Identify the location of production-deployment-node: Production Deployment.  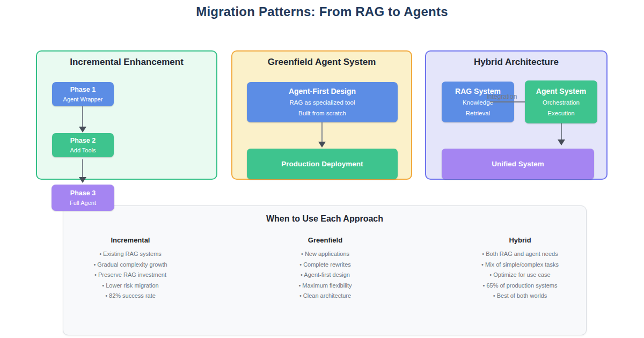
(322, 164).